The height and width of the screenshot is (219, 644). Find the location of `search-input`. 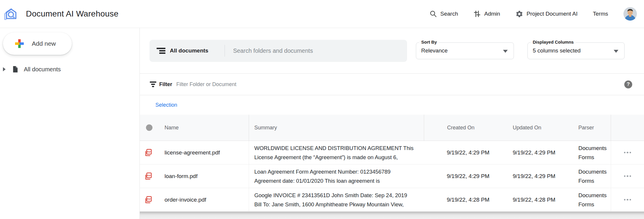

search-input is located at coordinates (317, 51).